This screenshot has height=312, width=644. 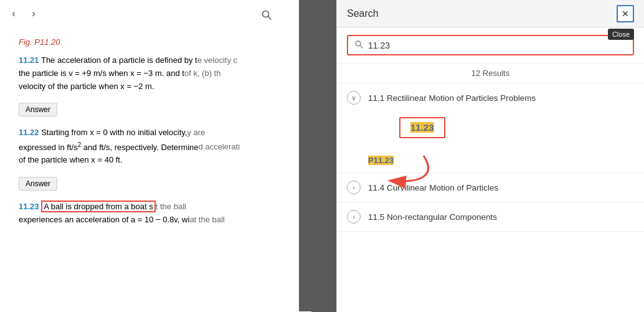 I want to click on nav-forward-arrow: ›, so click(x=34, y=14).